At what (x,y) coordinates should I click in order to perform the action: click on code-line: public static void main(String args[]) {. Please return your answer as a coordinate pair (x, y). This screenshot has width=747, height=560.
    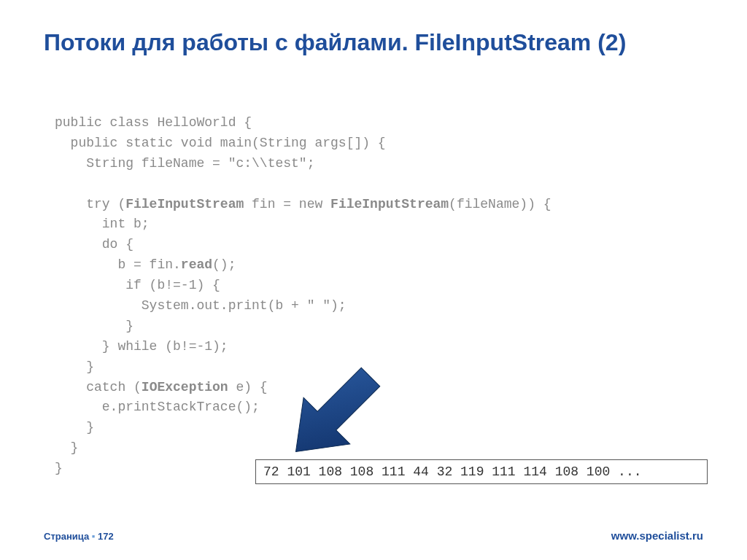
    Looking at the image, I should click on (220, 143).